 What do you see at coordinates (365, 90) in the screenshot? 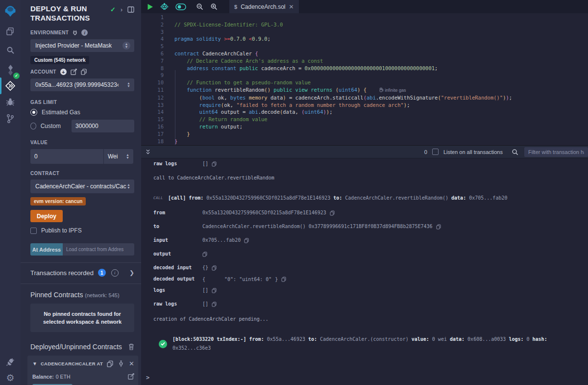
I see `code-line: 11 function revertibleRandom() public vi…` at bounding box center [365, 90].